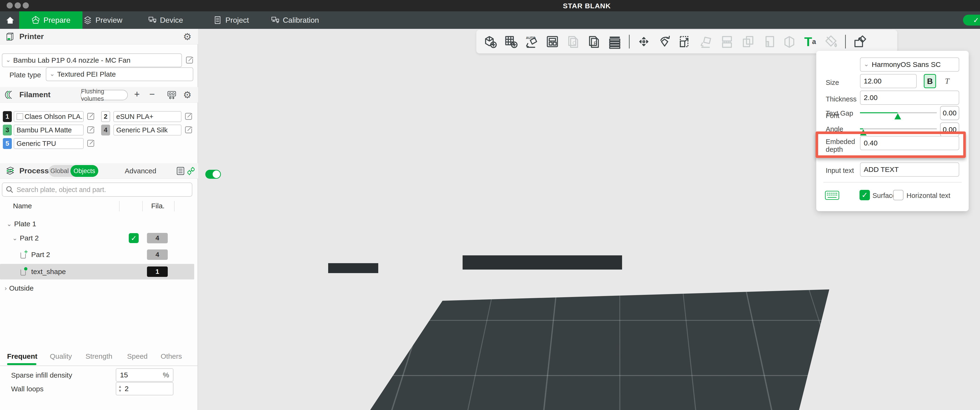 The height and width of the screenshot is (410, 980). What do you see at coordinates (834, 129) in the screenshot?
I see `angle-label: Angle` at bounding box center [834, 129].